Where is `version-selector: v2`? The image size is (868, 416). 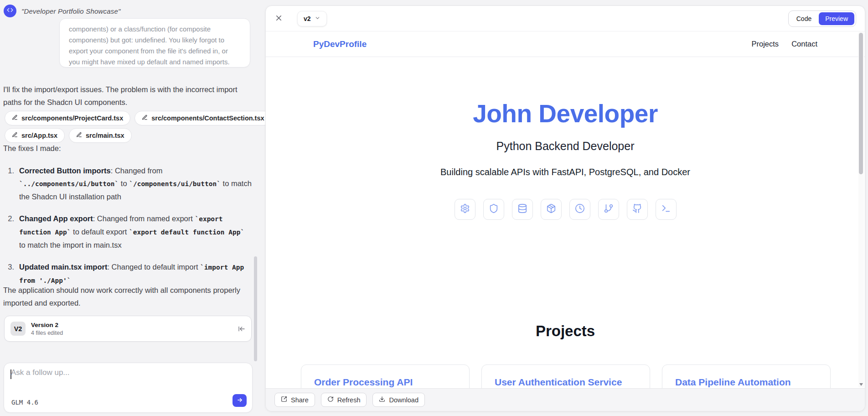 version-selector: v2 is located at coordinates (312, 19).